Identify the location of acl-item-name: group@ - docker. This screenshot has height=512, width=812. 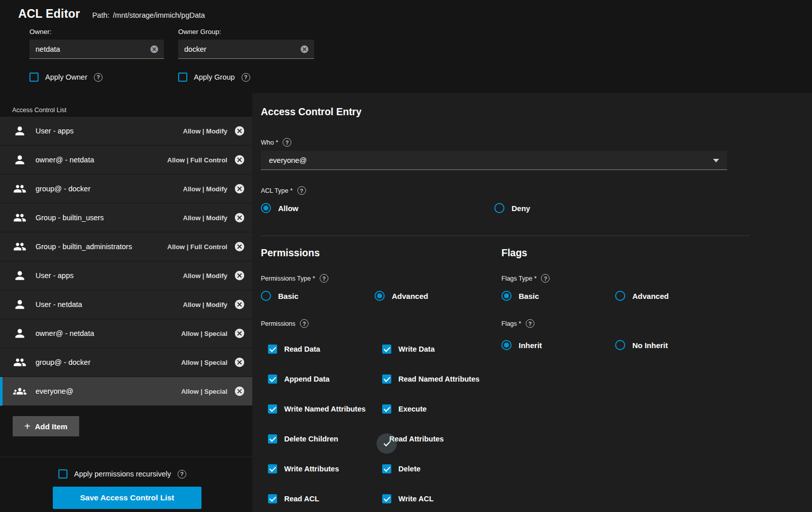
(63, 189).